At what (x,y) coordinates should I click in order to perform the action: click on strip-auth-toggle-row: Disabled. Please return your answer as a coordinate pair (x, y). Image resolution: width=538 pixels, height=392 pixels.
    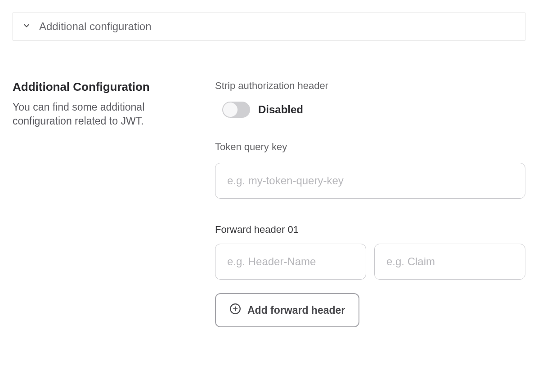
    Looking at the image, I should click on (370, 110).